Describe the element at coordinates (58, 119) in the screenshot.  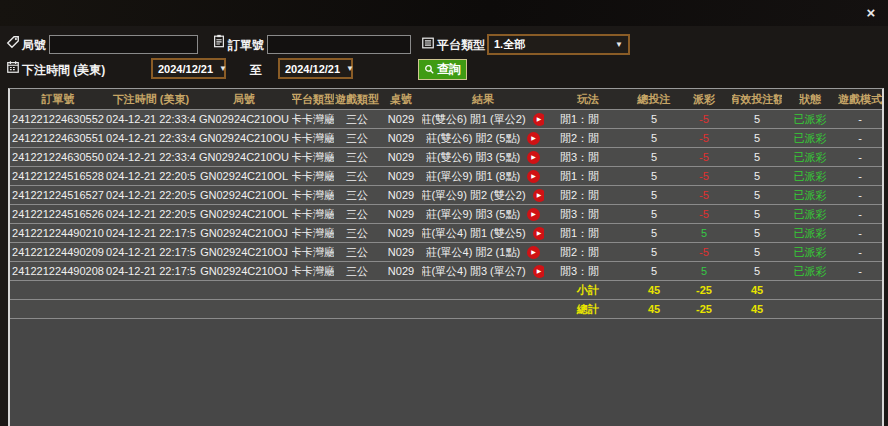
I see `cell-order: 241221224630552` at that location.